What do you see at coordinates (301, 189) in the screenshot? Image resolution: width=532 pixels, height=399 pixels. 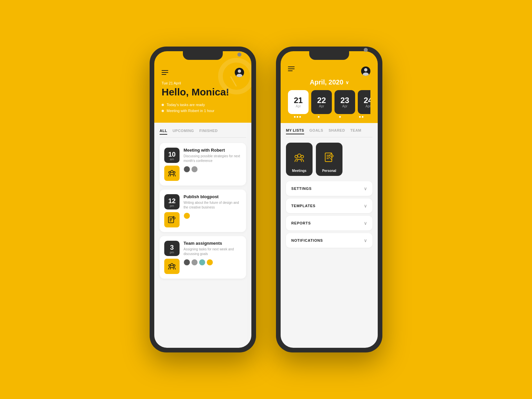 I see `accordion-label-settings: SETTINGS` at bounding box center [301, 189].